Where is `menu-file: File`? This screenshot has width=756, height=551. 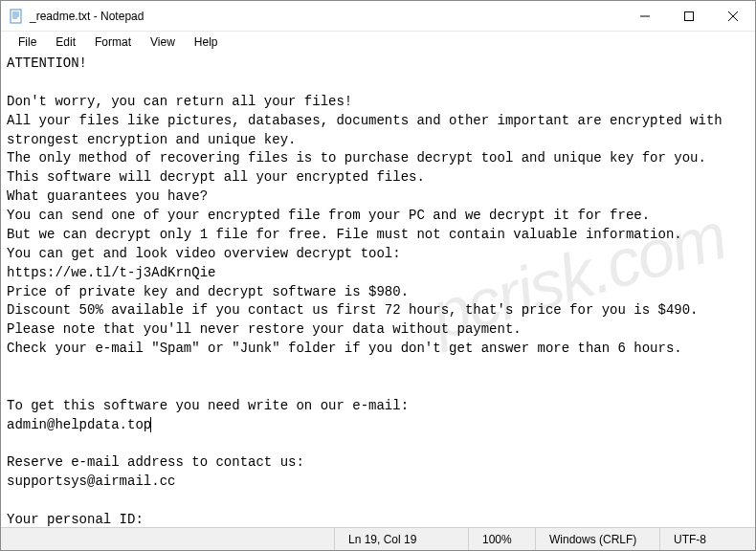
menu-file: File is located at coordinates (27, 42).